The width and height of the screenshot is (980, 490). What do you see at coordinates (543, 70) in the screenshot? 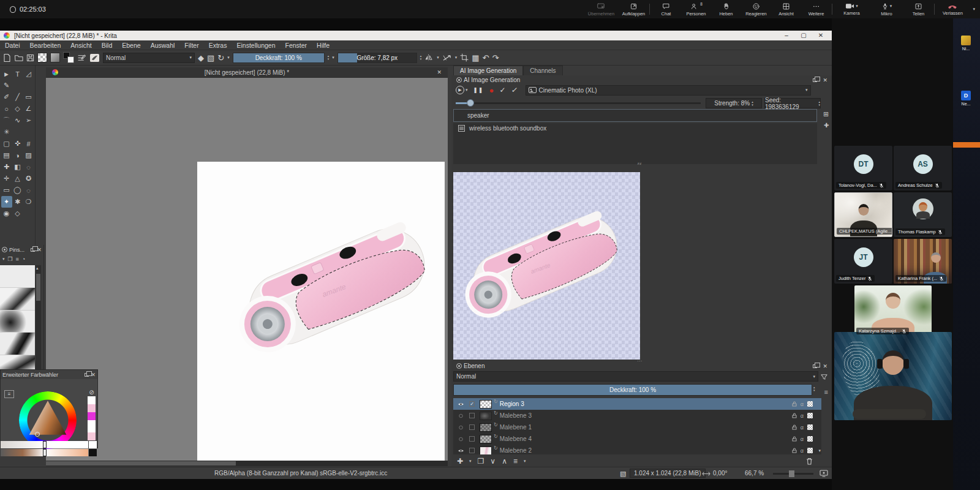
I see `tab-channels: Channels` at bounding box center [543, 70].